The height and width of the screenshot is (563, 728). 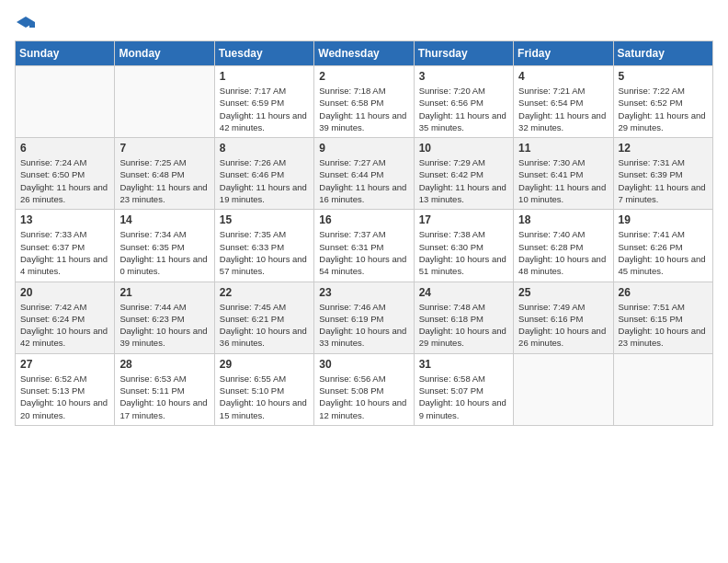 What do you see at coordinates (463, 180) in the screenshot?
I see `day-info: Sunrise: 7:29 AM Sunset: 6:42 PM Dayligh…` at bounding box center [463, 180].